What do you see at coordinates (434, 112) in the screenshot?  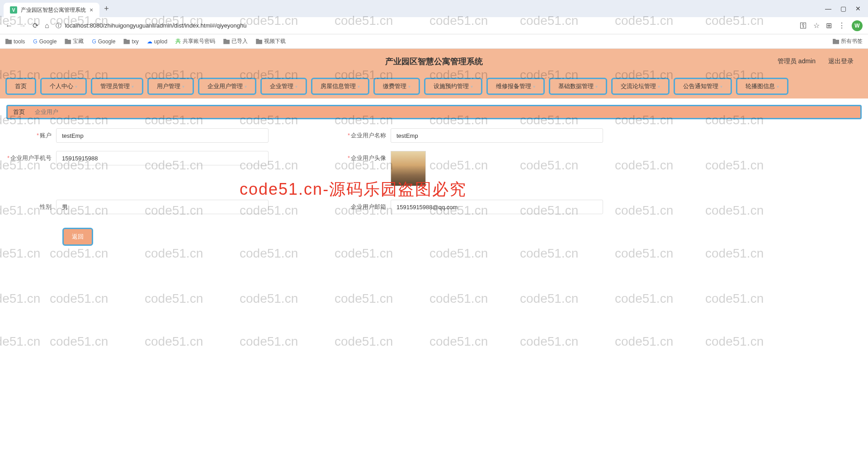 I see `breadcrumb: 首页 企业用户` at bounding box center [434, 112].